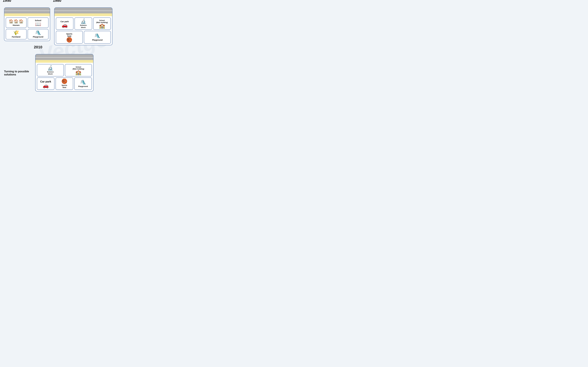 This screenshot has width=588, height=367. Describe the element at coordinates (16, 34) in the screenshot. I see `cell-farmland: 🌾 Farmland` at that location.